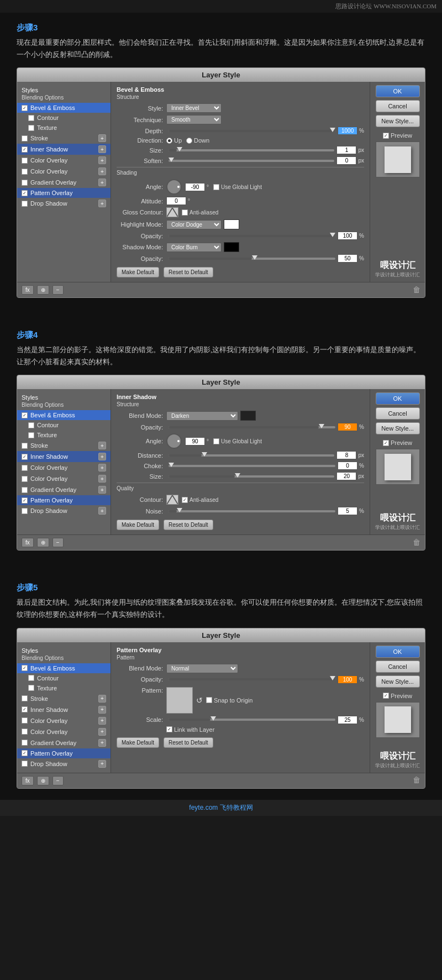 The width and height of the screenshot is (442, 980). Describe the element at coordinates (231, 247) in the screenshot. I see `shadow-color-swatch` at that location.